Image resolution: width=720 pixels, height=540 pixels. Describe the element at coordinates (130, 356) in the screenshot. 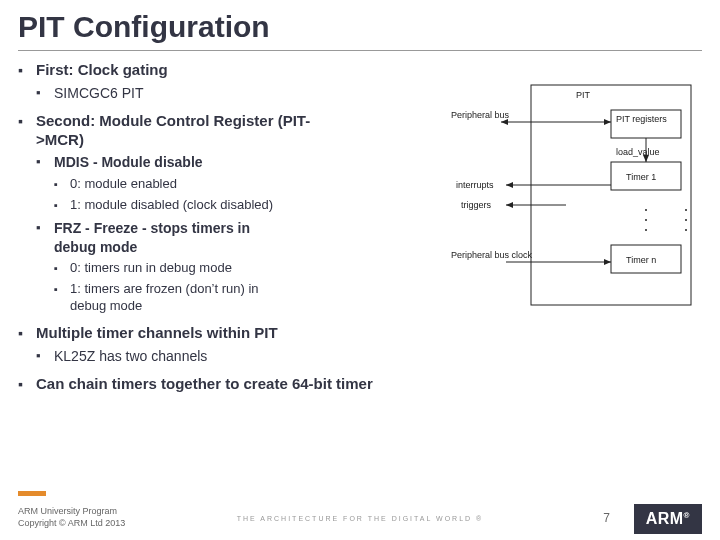

I see `bullet-3-1-text: KL25Z has two channels` at that location.